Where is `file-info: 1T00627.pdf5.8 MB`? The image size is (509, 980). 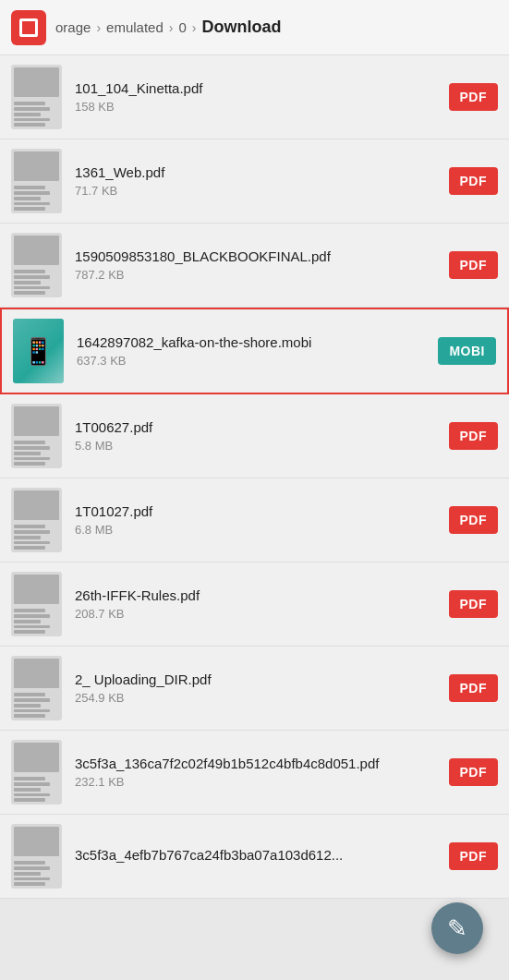
file-info: 1T00627.pdf5.8 MB is located at coordinates (262, 436).